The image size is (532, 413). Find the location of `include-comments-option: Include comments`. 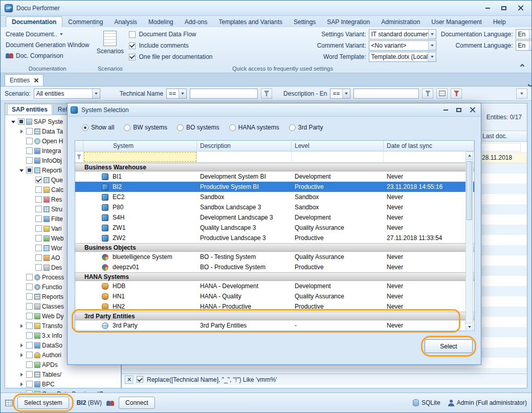

include-comments-option: Include comments is located at coordinates (171, 46).